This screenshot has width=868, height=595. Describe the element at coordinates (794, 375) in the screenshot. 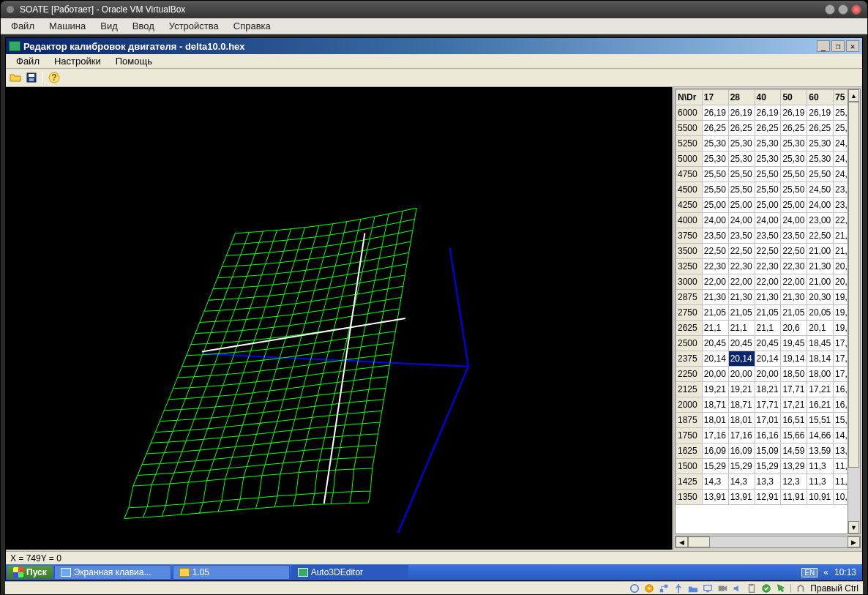

I see `data-cell: 18,50` at that location.